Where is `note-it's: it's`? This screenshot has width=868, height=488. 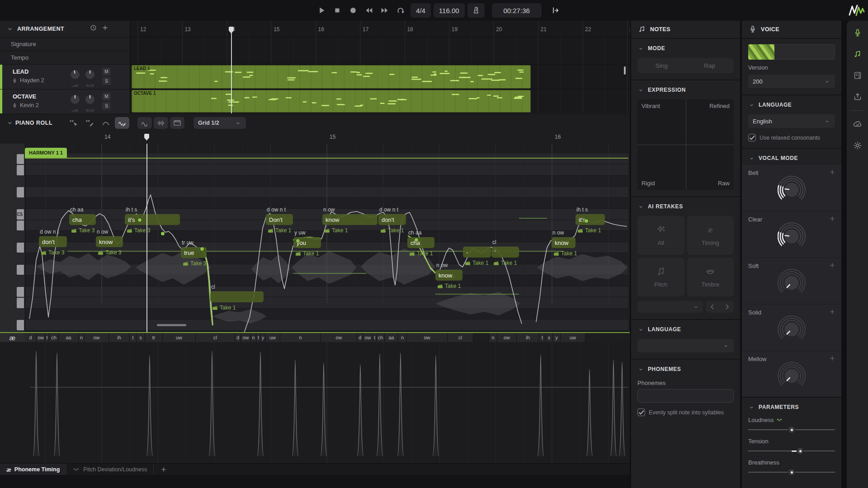
note-it's: it's is located at coordinates (590, 220).